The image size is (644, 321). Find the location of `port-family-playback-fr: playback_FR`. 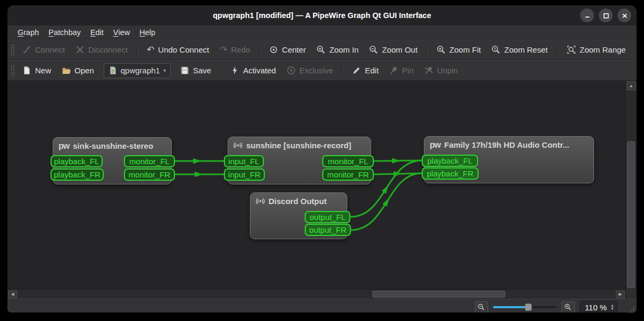

port-family-playback-fr: playback_FR is located at coordinates (450, 173).